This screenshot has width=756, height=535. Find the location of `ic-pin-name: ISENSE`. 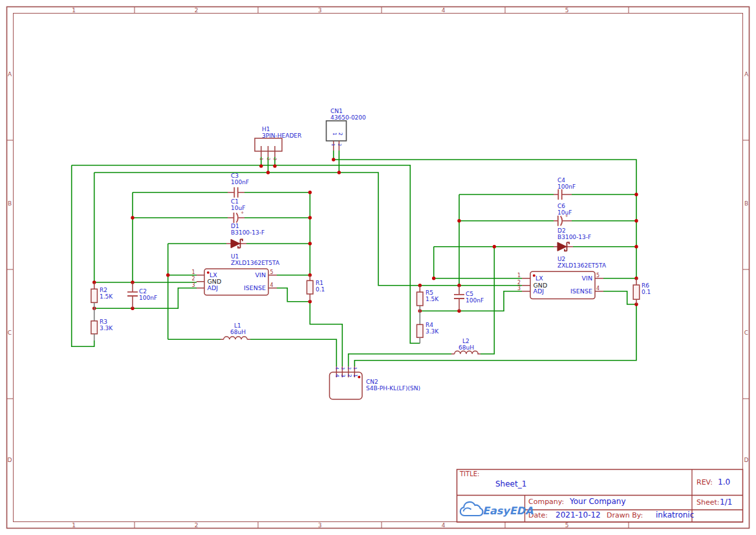

ic-pin-name: ISENSE is located at coordinates (255, 288).